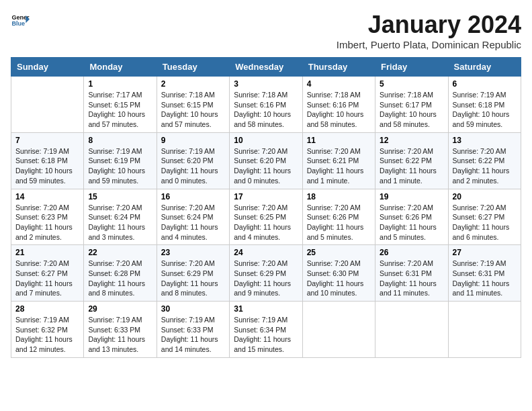 Image resolution: width=532 pixels, height=411 pixels. I want to click on day-number: 3, so click(266, 84).